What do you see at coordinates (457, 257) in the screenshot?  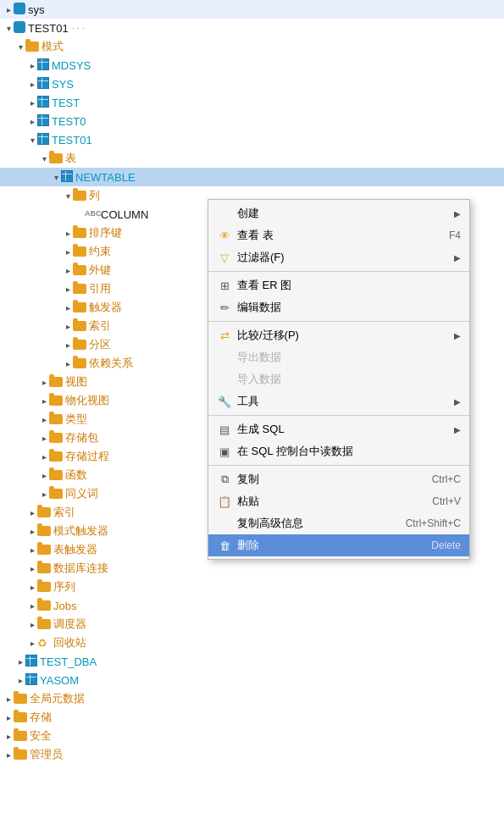 I see `filter-arrow: ▶` at bounding box center [457, 257].